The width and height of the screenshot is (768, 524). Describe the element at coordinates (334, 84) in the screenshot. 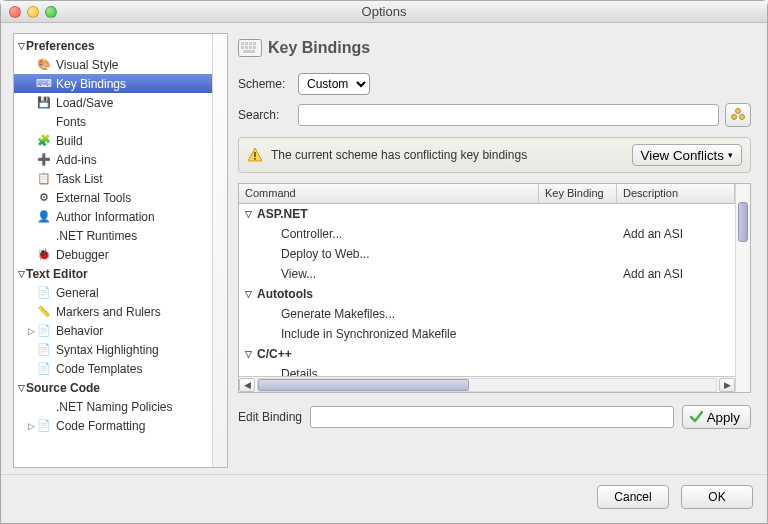

I see `scheme-select: Custom` at that location.